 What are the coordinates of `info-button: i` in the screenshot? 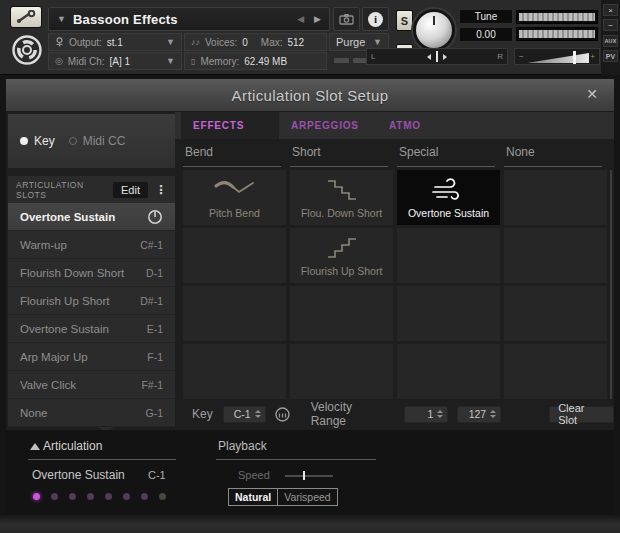 It's located at (376, 19).